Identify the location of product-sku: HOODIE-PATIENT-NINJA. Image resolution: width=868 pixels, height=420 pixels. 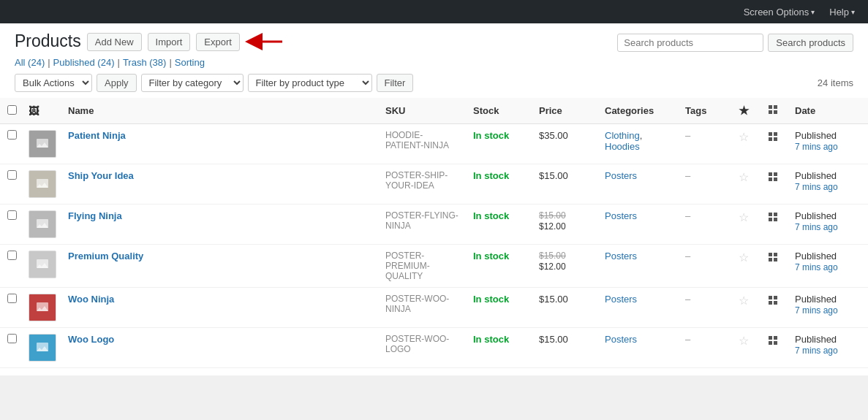
(422, 145).